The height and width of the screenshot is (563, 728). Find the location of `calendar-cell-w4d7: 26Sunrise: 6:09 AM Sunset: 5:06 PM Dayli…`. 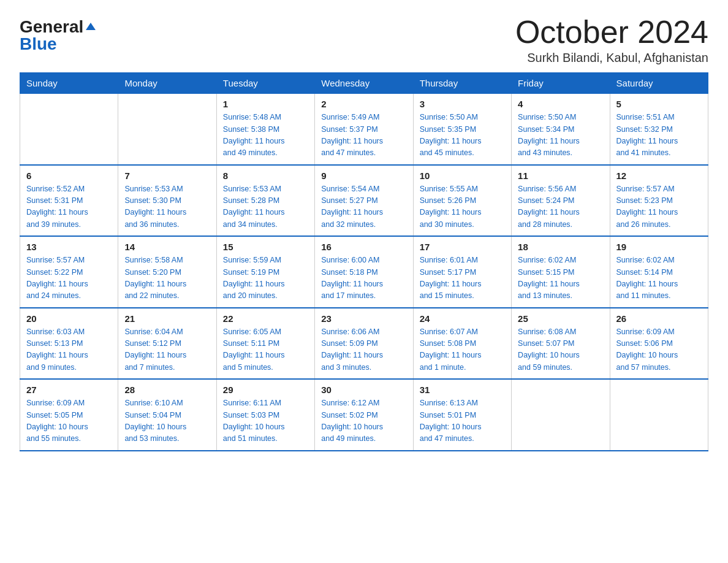

calendar-cell-w4d7: 26Sunrise: 6:09 AM Sunset: 5:06 PM Dayli… is located at coordinates (659, 343).